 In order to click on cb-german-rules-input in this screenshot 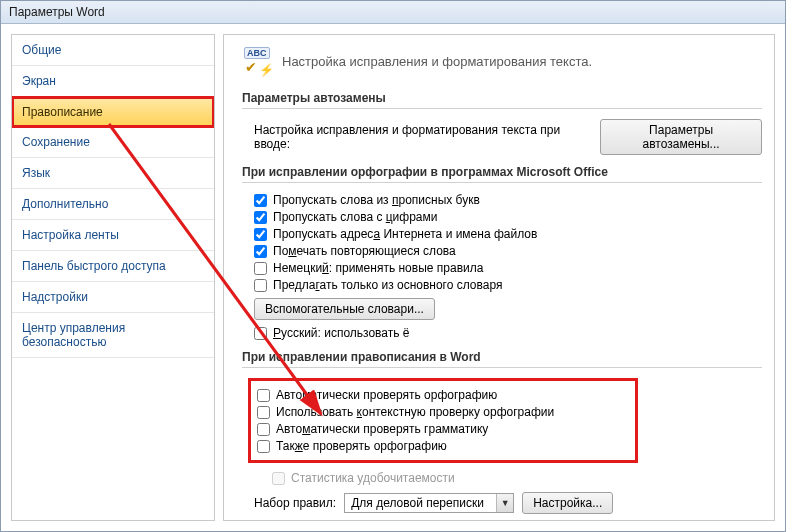, I will do `click(260, 268)`.